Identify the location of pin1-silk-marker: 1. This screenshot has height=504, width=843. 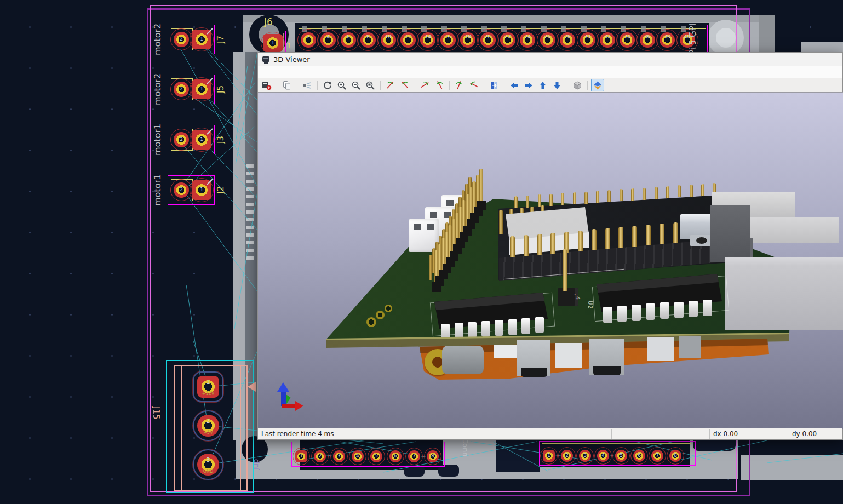
(289, 46).